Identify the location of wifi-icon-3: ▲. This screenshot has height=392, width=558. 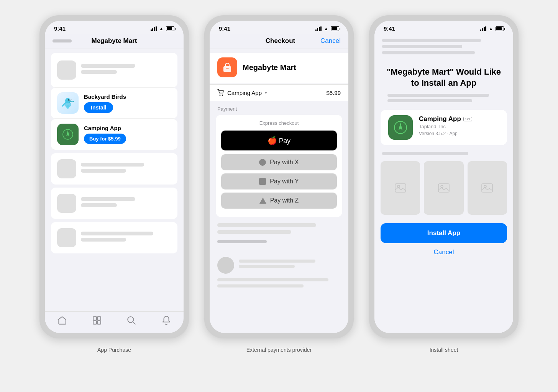
(491, 29).